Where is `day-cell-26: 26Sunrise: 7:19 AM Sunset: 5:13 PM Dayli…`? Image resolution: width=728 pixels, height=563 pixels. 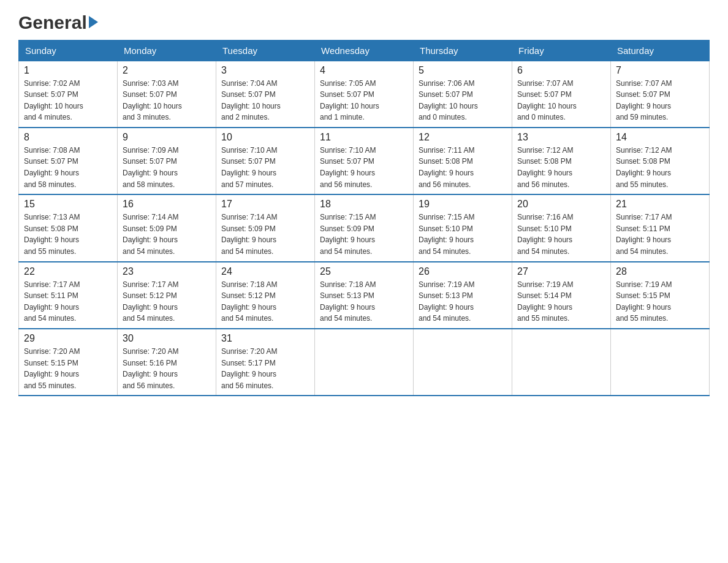
day-cell-26: 26Sunrise: 7:19 AM Sunset: 5:13 PM Dayli… is located at coordinates (463, 296).